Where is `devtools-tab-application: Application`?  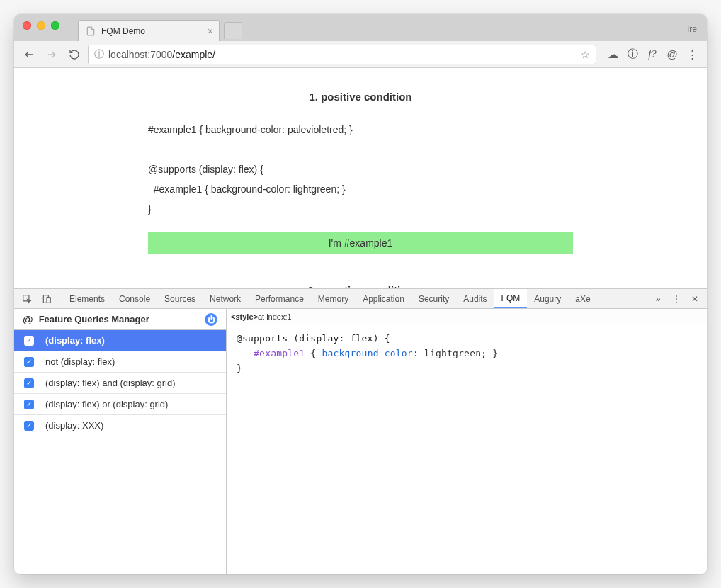
devtools-tab-application: Application is located at coordinates (384, 299).